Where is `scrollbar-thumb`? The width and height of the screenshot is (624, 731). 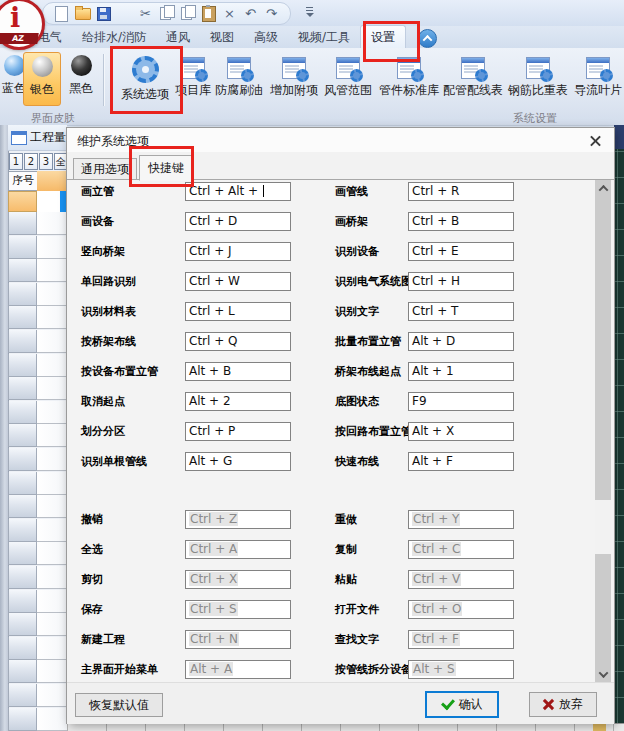
scrollbar-thumb is located at coordinates (603, 527).